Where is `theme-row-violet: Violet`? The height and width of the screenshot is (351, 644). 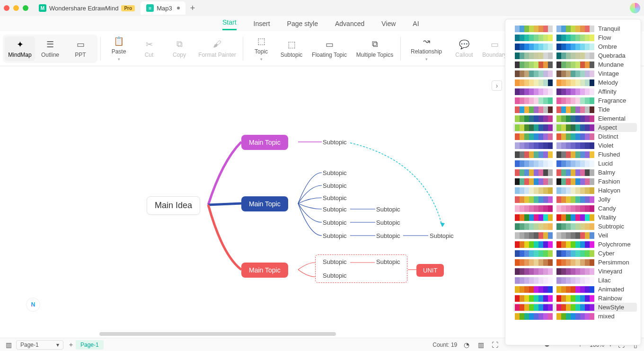 theme-row-violet: Violet is located at coordinates (575, 146).